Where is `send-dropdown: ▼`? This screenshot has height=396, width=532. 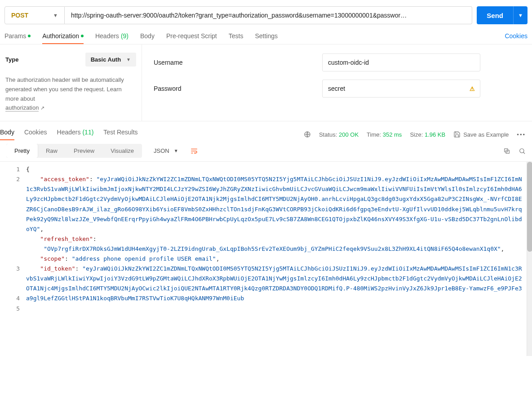 send-dropdown: ▼ is located at coordinates (520, 15).